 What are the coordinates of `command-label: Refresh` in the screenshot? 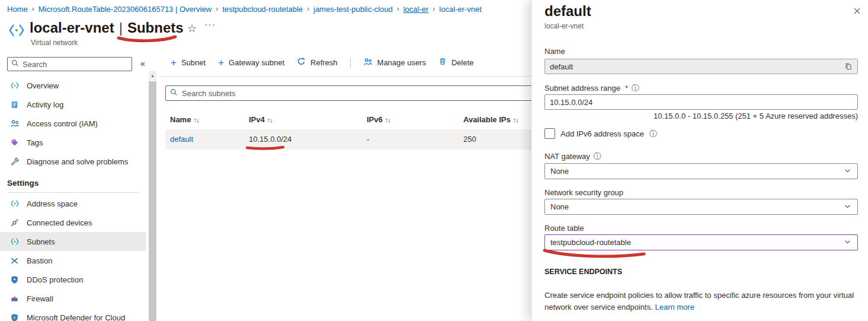 It's located at (324, 63).